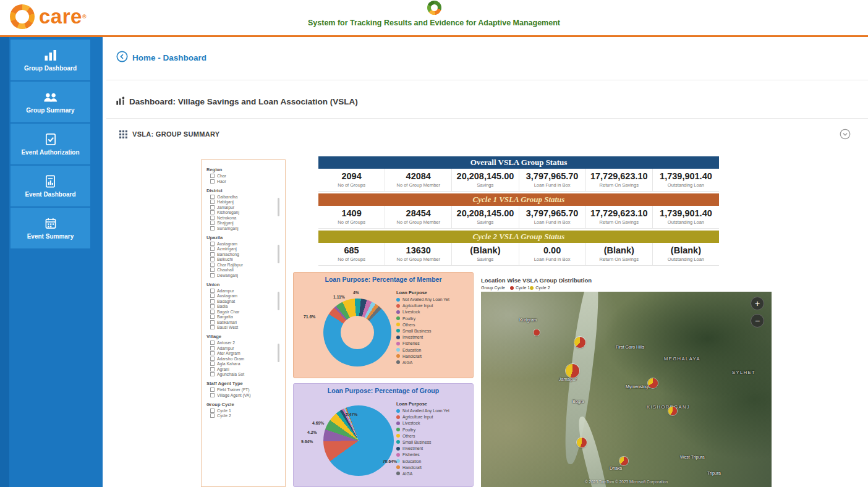 This screenshot has width=868, height=487. Describe the element at coordinates (245, 213) in the screenshot. I see `filter-option-kishoreganj: Kishoreganj` at that location.